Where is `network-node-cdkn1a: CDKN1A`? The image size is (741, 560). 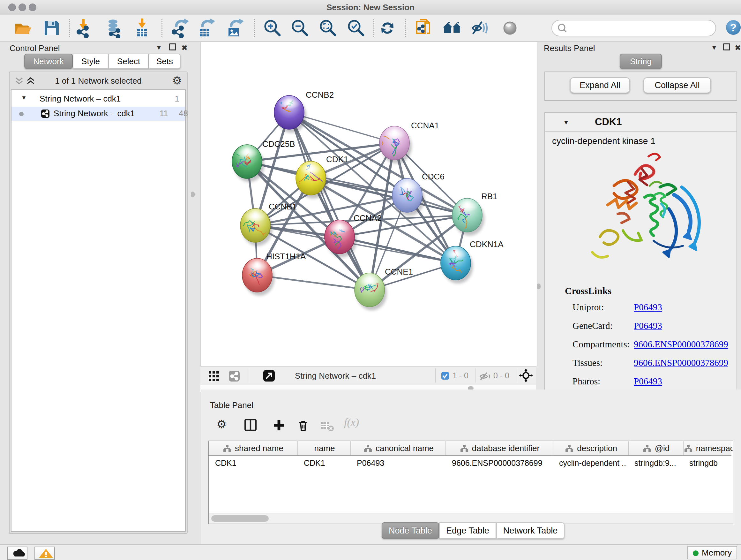 network-node-cdkn1a: CDKN1A is located at coordinates (472, 261).